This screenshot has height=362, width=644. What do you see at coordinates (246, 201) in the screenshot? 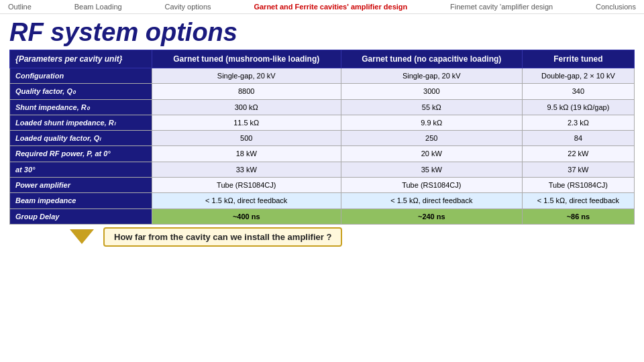
I see `row-col1-8: < 1.5 kΩ, direct feedback` at bounding box center [246, 201].